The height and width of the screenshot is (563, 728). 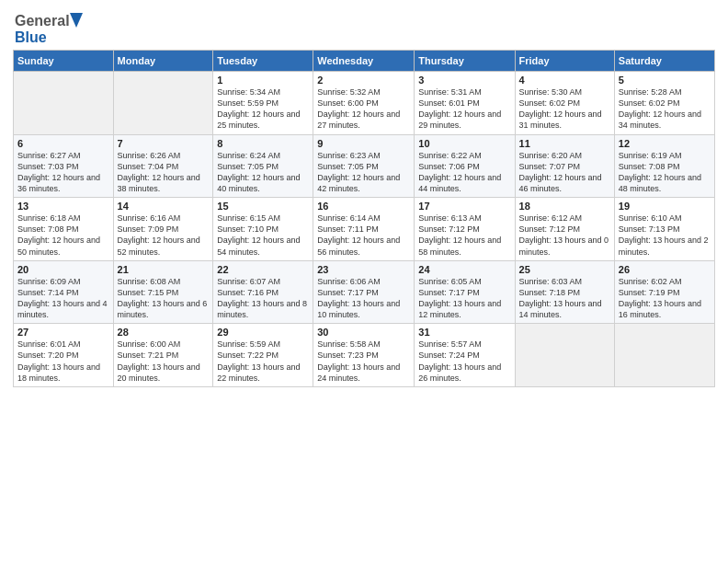 What do you see at coordinates (164, 166) in the screenshot?
I see `calendar-cell: 7Sunrise: 6:26 AMSunset: 7:04 PMDaylight…` at bounding box center [164, 166].